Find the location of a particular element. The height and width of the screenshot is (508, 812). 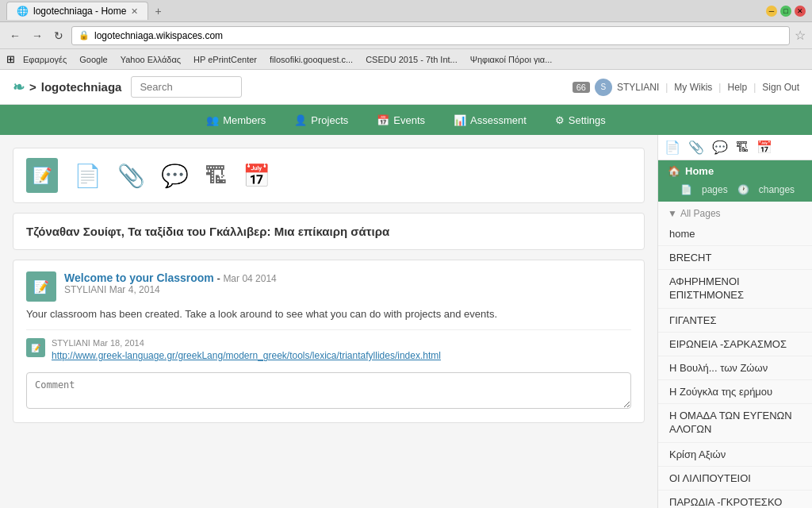

maximize-button: □ is located at coordinates (786, 11).